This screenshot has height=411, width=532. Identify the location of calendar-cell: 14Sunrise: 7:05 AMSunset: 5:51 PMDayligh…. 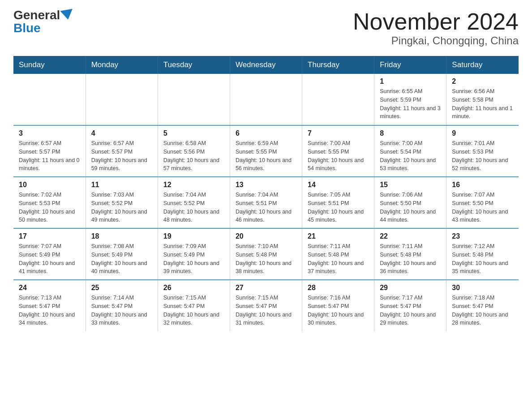
(339, 202).